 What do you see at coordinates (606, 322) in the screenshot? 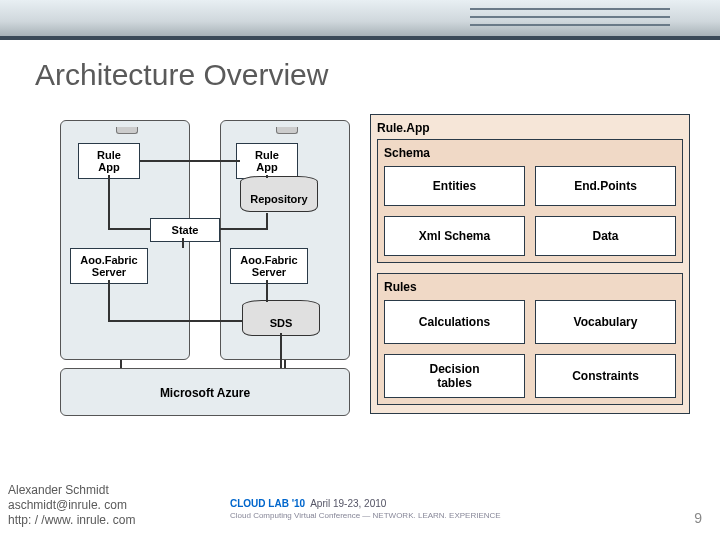
I see `rules-cell-vocabulary: Vocabulary` at bounding box center [606, 322].